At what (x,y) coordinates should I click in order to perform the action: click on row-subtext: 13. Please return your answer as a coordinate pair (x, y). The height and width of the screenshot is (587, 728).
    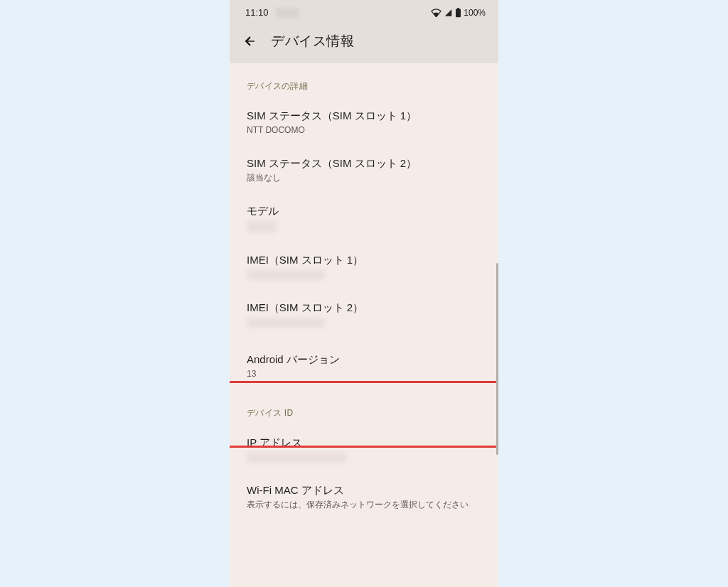
    Looking at the image, I should click on (364, 374).